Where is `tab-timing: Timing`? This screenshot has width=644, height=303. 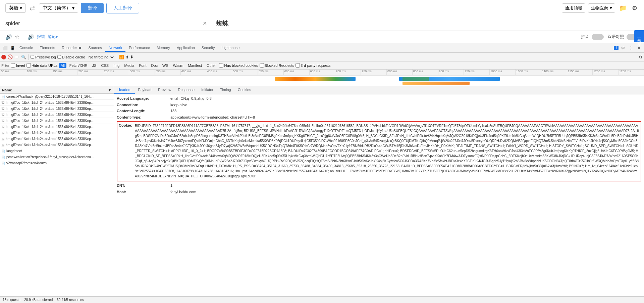
tab-timing: Timing is located at coordinates (225, 90).